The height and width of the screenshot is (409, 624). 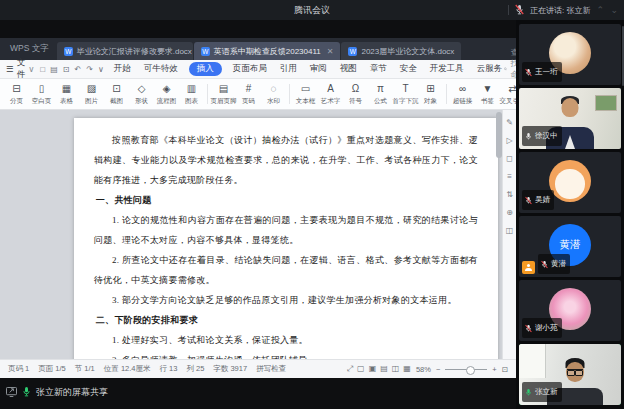 What do you see at coordinates (538, 200) in the screenshot?
I see `participant-label: 吴婧` at bounding box center [538, 200].